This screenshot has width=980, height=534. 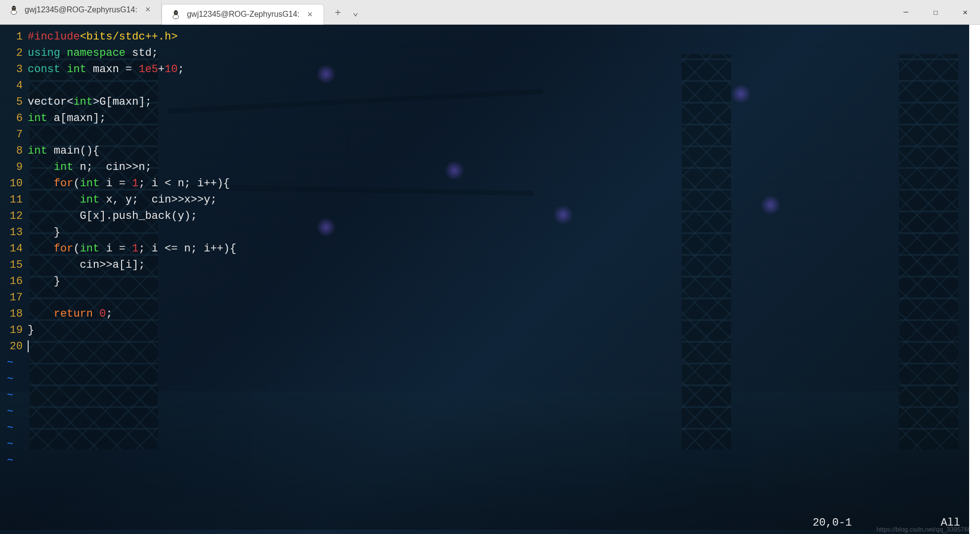 What do you see at coordinates (936, 12) in the screenshot?
I see `maximize-button: ☐` at bounding box center [936, 12].